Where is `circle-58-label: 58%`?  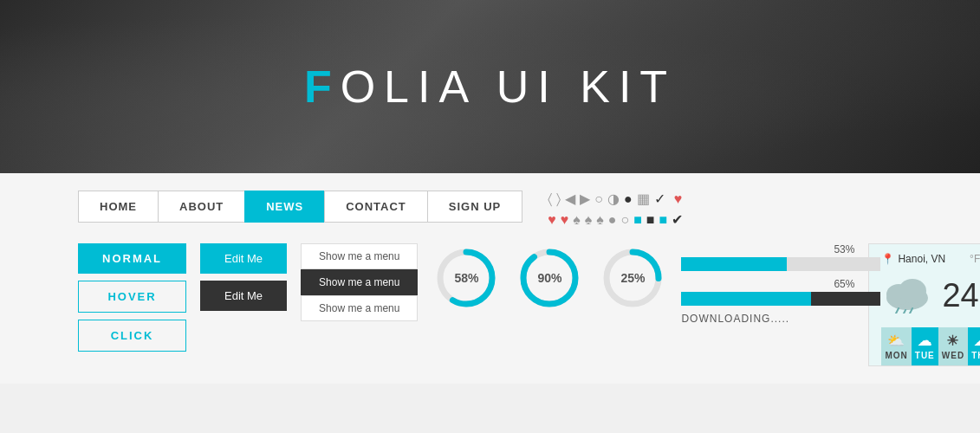
circle-58-label: 58% is located at coordinates (466, 278).